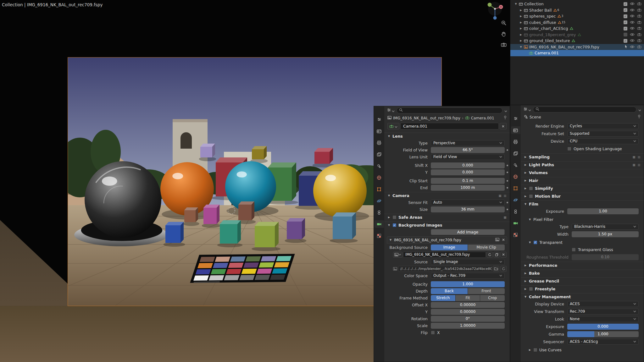 Image resolution: width=644 pixels, height=362 pixels. Describe the element at coordinates (577, 10) in the screenshot. I see `outliner-row-shader-ball: ▶Shader Ball6✓` at that location.